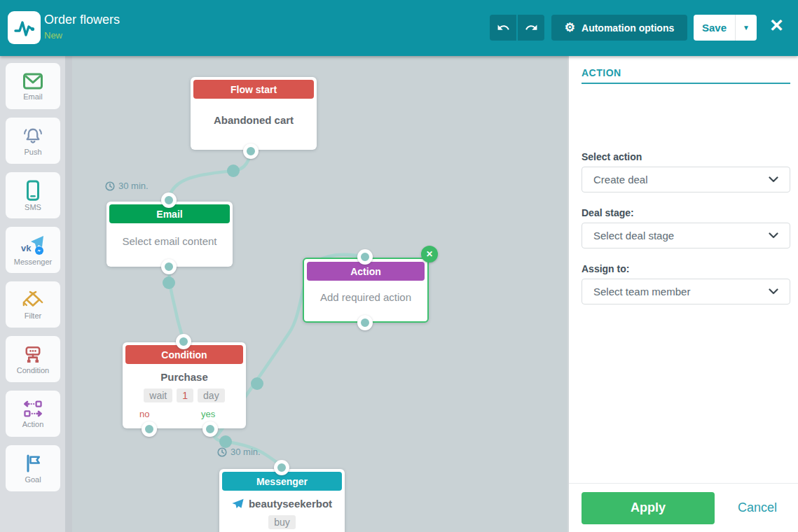 The width and height of the screenshot is (798, 532). I want to click on undo-button, so click(503, 28).